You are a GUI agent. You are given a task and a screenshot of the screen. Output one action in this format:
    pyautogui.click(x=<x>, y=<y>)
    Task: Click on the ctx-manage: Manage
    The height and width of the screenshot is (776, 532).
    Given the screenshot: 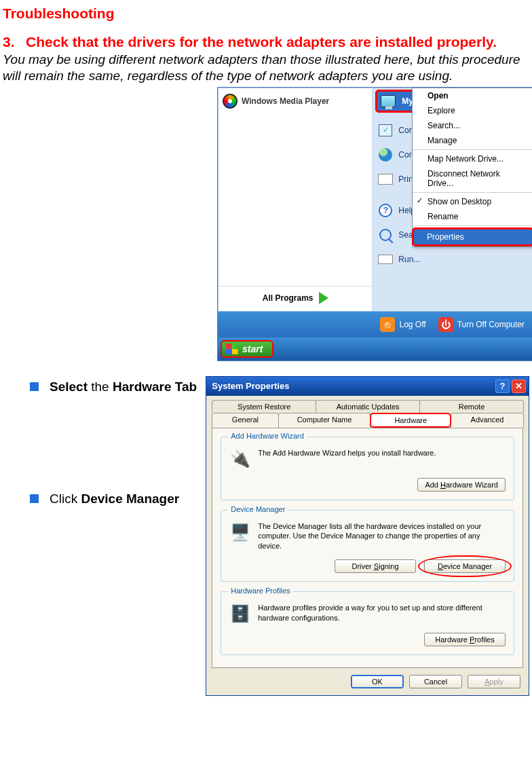 What is the action you would take?
    pyautogui.click(x=472, y=141)
    